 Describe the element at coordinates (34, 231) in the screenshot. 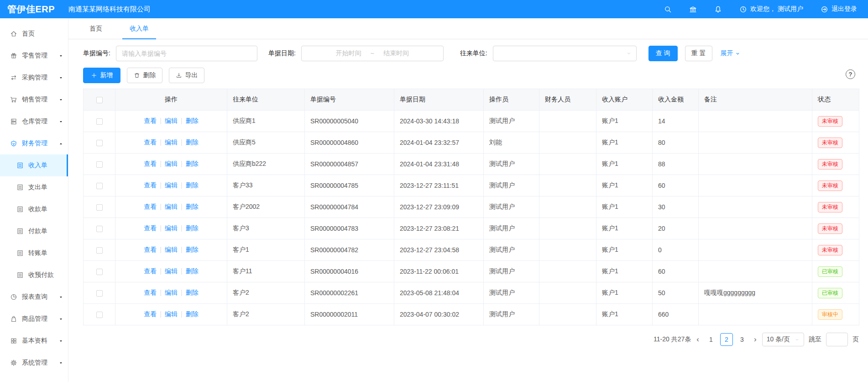

I see `sidebar-item-payment: 付款单` at that location.